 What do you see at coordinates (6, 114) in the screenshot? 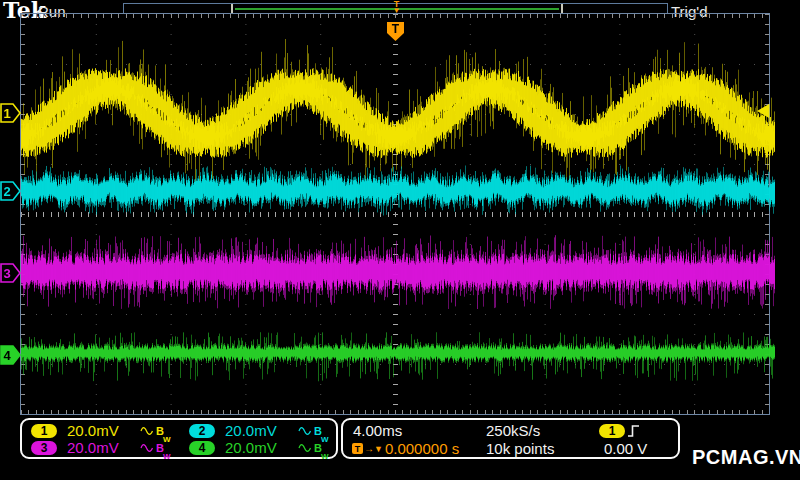
I see `svg-text: 1` at bounding box center [6, 114].